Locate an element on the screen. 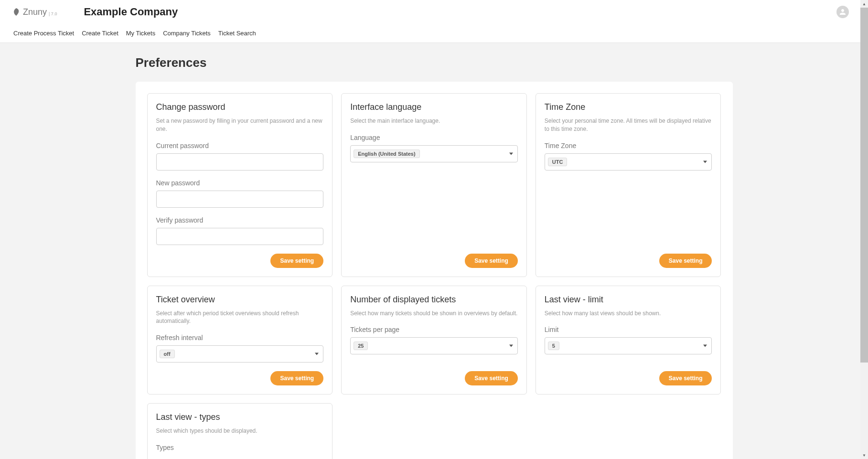 The image size is (868, 459). limit-label: Limit is located at coordinates (629, 330).